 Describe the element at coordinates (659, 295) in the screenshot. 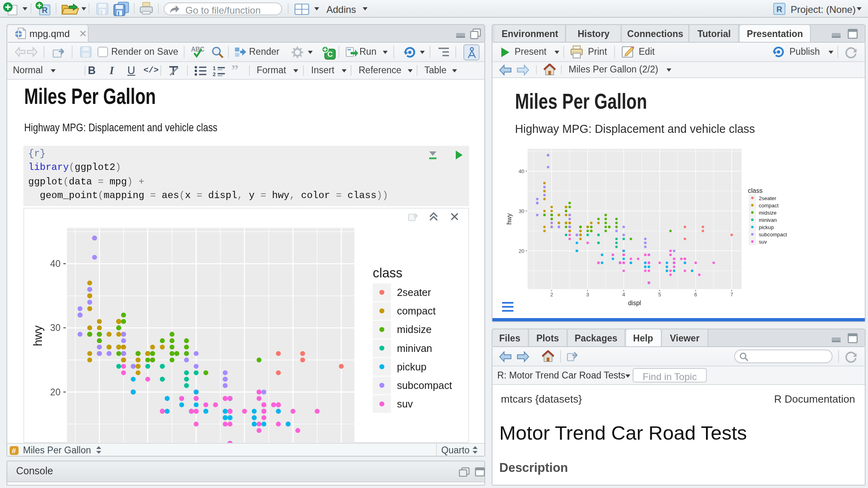

I see `svg-text: 5` at that location.